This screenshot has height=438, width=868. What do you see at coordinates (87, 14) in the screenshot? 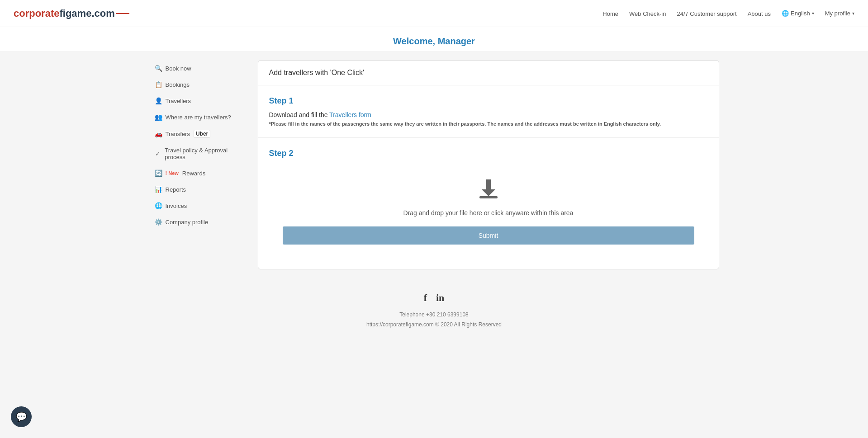
I see `logo-figame: figame.com` at bounding box center [87, 14].